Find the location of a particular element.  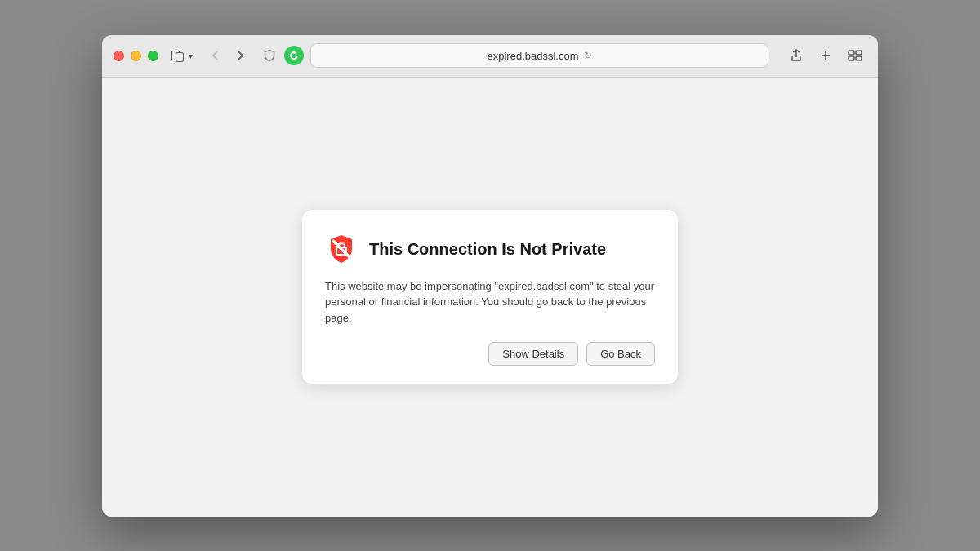

url-text: expired.badssl.com is located at coordinates (533, 56).